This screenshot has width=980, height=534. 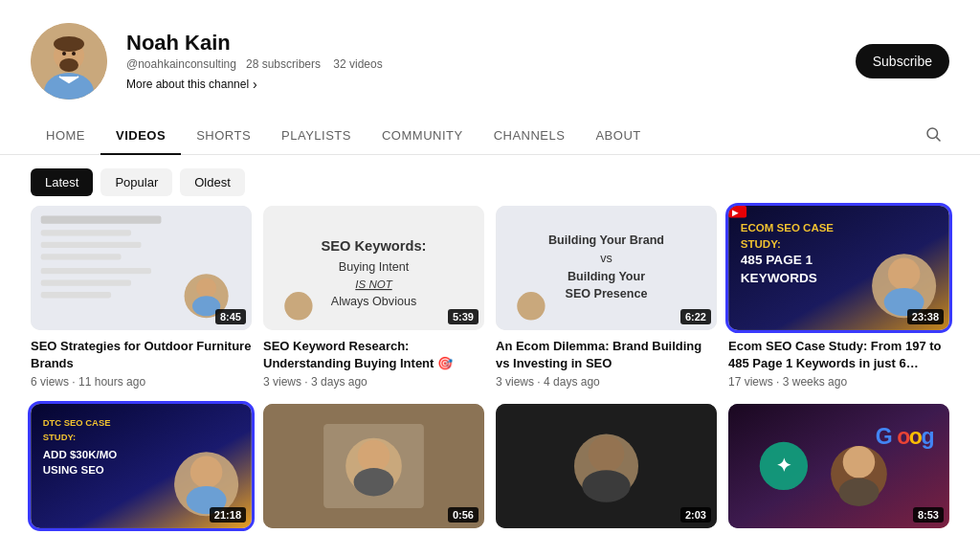 What do you see at coordinates (373, 301) in the screenshot?
I see `svg-text: Always Obvious` at bounding box center [373, 301].